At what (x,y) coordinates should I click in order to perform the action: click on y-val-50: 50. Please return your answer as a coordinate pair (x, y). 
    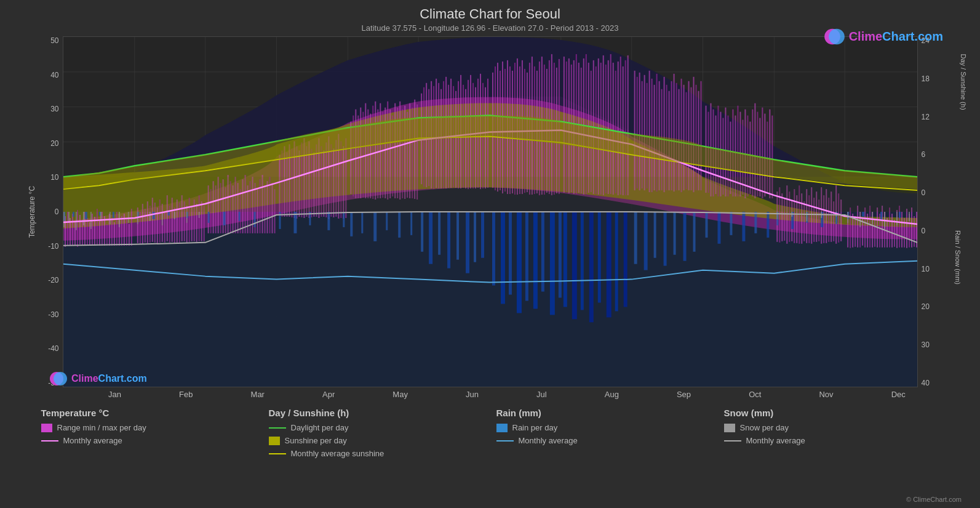
    Looking at the image, I should click on (54, 41).